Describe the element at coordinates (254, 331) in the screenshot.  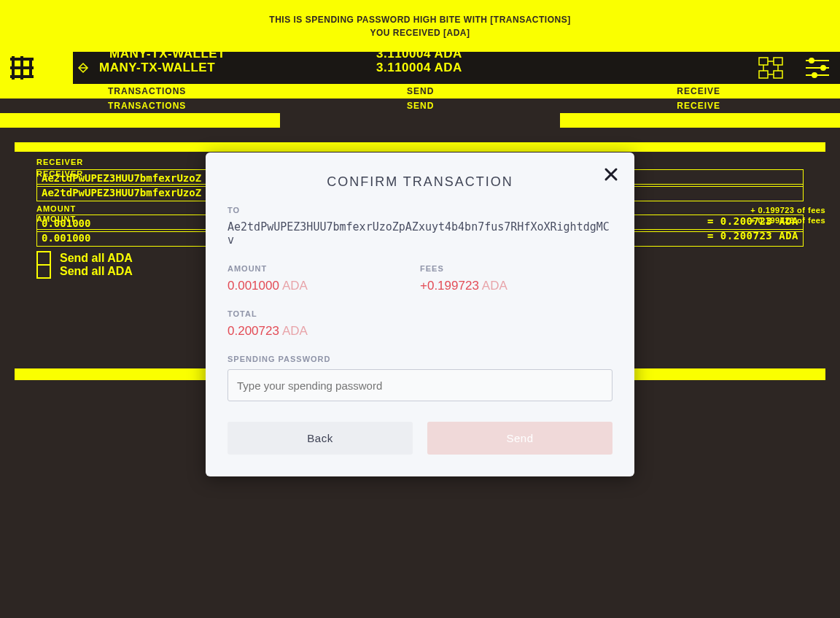
I see `total-value-modal: 0.200723` at that location.